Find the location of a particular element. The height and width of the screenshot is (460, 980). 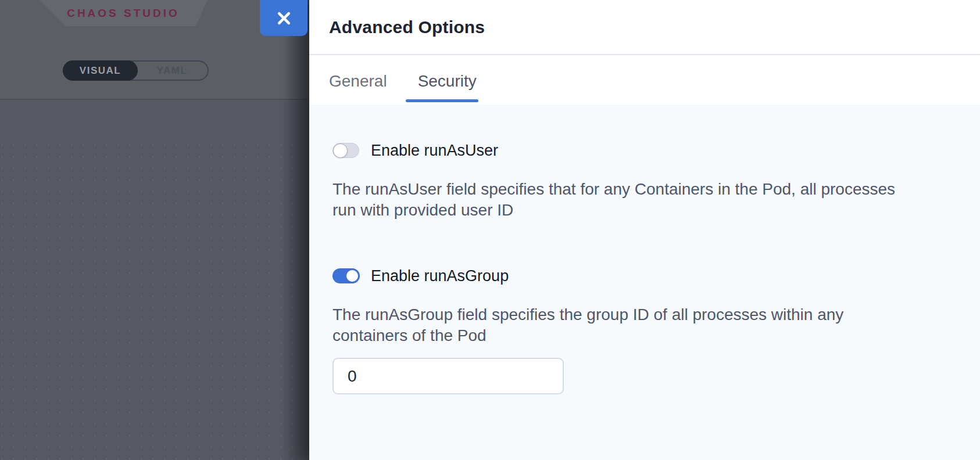

drawer-header: Advanced Options is located at coordinates (645, 28).